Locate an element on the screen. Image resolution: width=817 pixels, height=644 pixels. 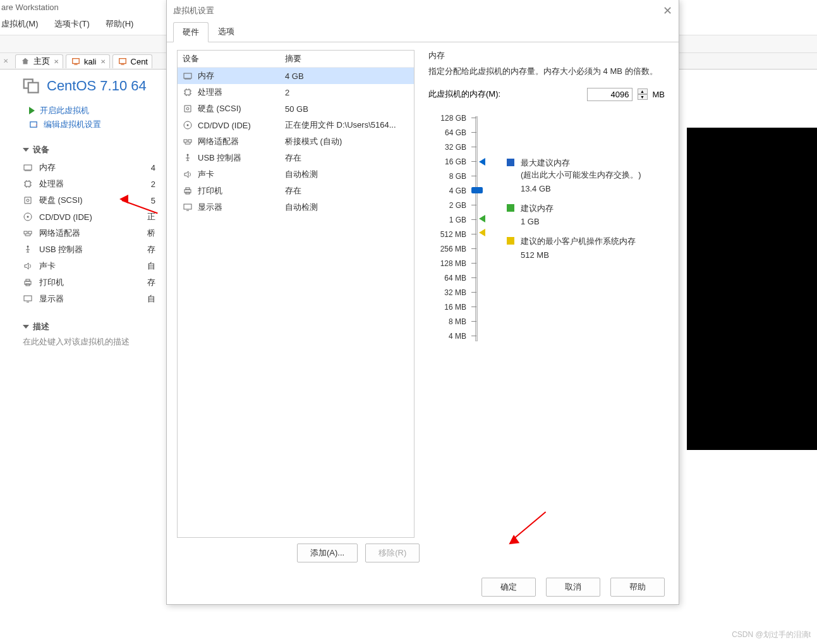
device-row: 硬盘 (SCSI)5 is located at coordinates (89, 200).